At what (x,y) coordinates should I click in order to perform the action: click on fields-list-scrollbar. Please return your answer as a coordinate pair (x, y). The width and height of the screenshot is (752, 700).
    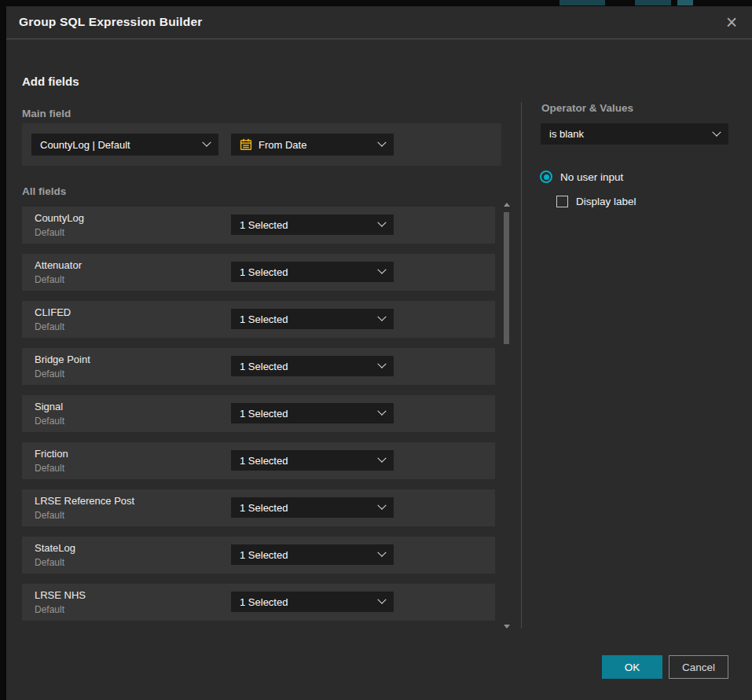
    Looking at the image, I should click on (507, 416).